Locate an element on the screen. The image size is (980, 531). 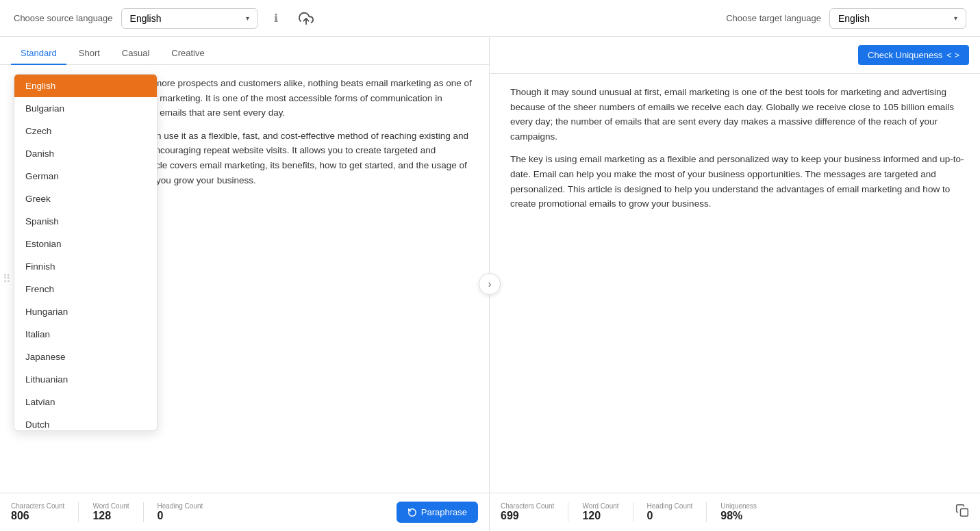
left-words-stat: Word Count 128 is located at coordinates (118, 512).